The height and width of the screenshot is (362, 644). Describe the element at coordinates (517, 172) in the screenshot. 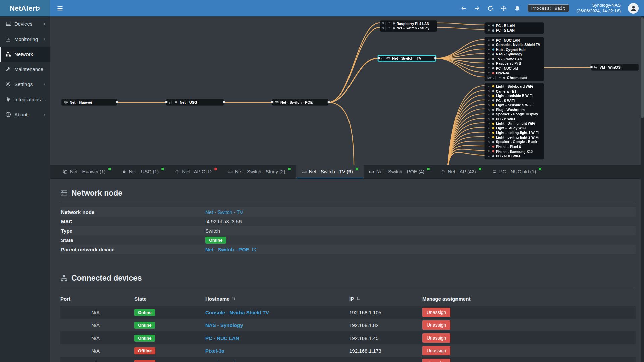

I see `tab-pc-nuc-old-1: PC - NUC old (1)` at that location.